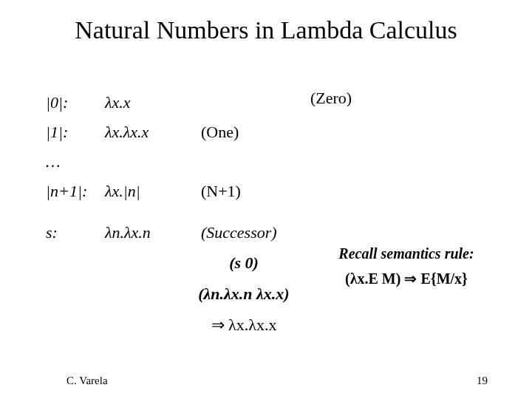 The width and height of the screenshot is (532, 399). Describe the element at coordinates (75, 163) in the screenshot. I see `def-dots-label: …` at that location.